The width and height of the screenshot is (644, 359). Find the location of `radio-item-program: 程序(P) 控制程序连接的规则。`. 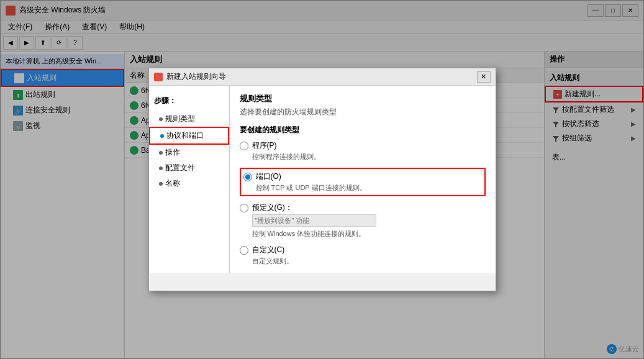

radio-item-program: 程序(P) 控制程序连接的规则。 is located at coordinates (363, 151).